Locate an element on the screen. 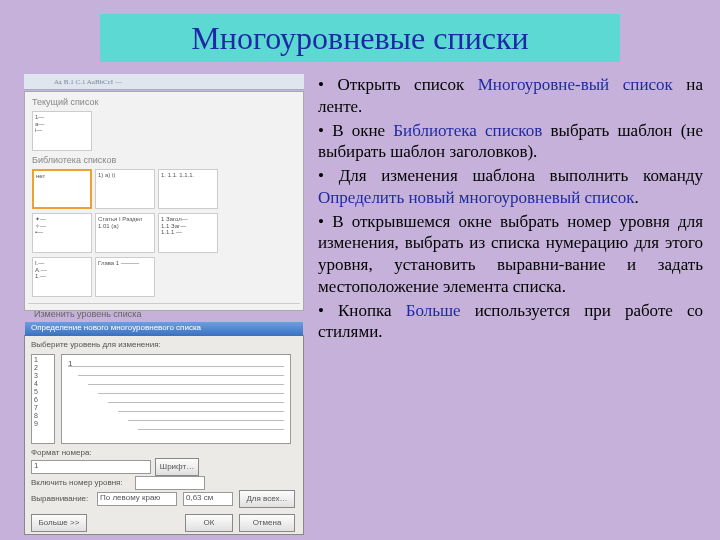 The height and width of the screenshot is (540, 720). level-option: 6 is located at coordinates (43, 400).